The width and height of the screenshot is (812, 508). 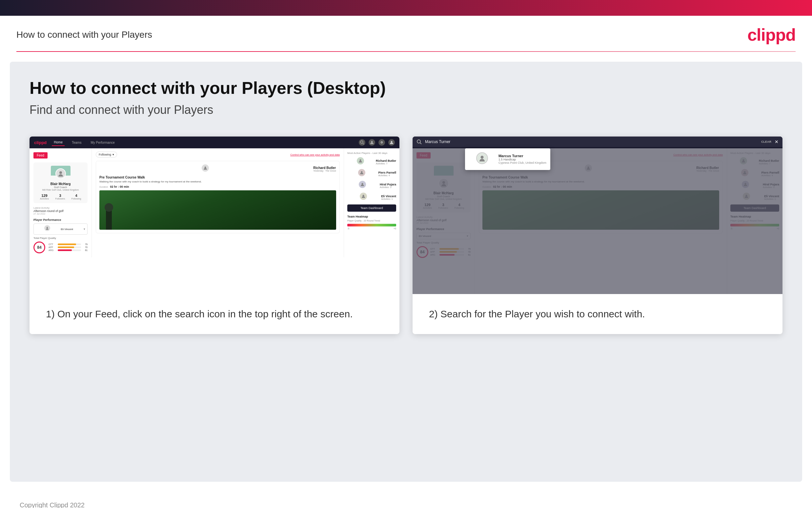 What do you see at coordinates (382, 142) in the screenshot?
I see `settings-icon: ⚙` at bounding box center [382, 142].